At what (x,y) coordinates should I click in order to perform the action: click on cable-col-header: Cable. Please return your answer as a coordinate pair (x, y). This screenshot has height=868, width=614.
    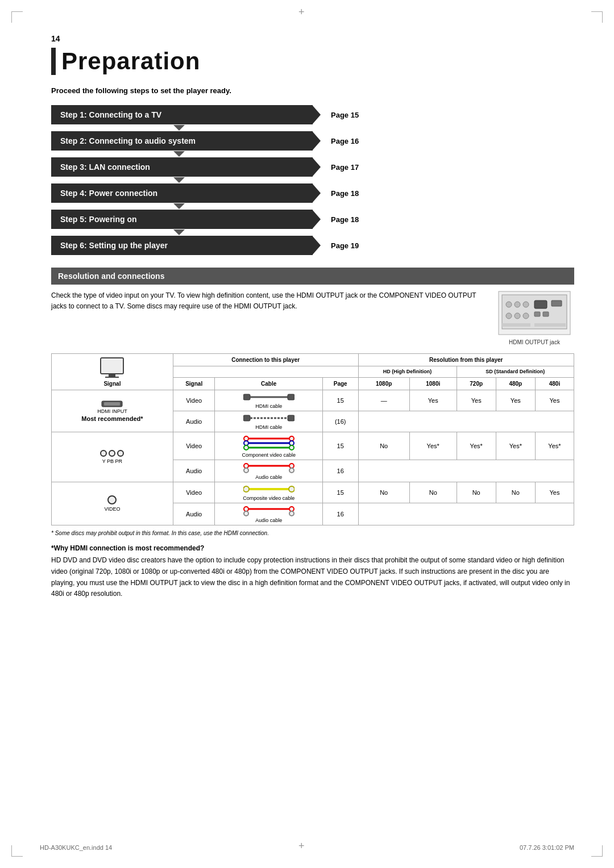
    Looking at the image, I should click on (268, 384).